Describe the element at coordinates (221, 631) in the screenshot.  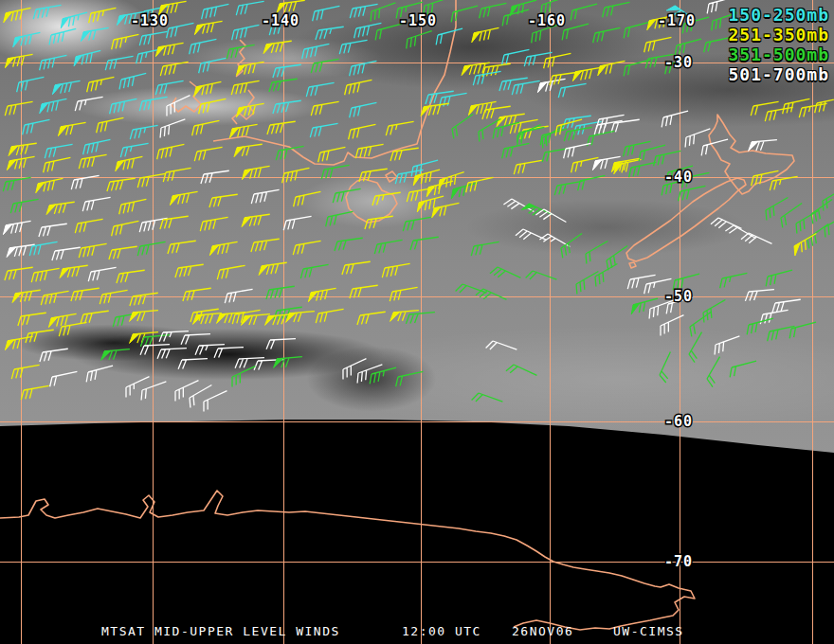
I see `caption-product-title: MTSAT MID-UPPER LEVEL WINDS` at that location.